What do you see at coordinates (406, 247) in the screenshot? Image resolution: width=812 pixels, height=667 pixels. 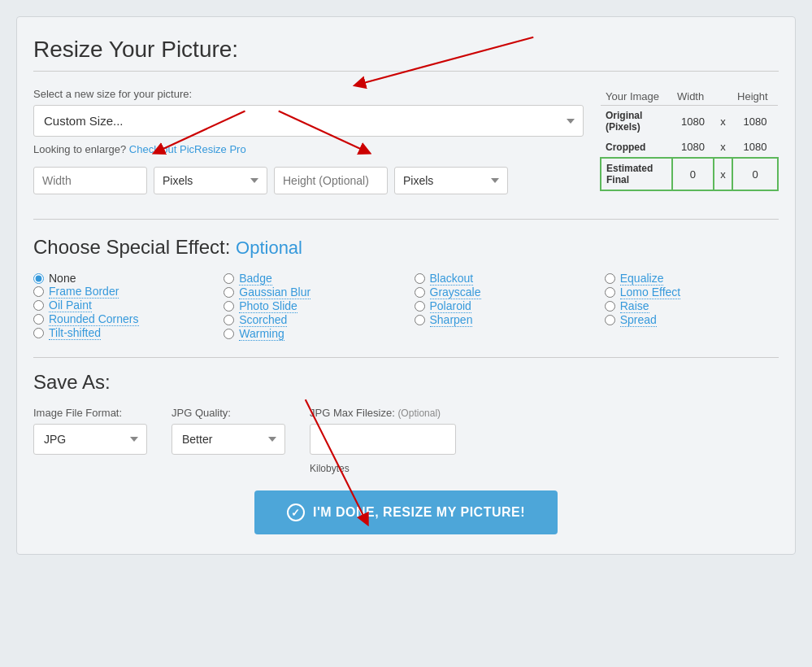 I see `effects-title: Choose Special Effect: Optional` at bounding box center [406, 247].